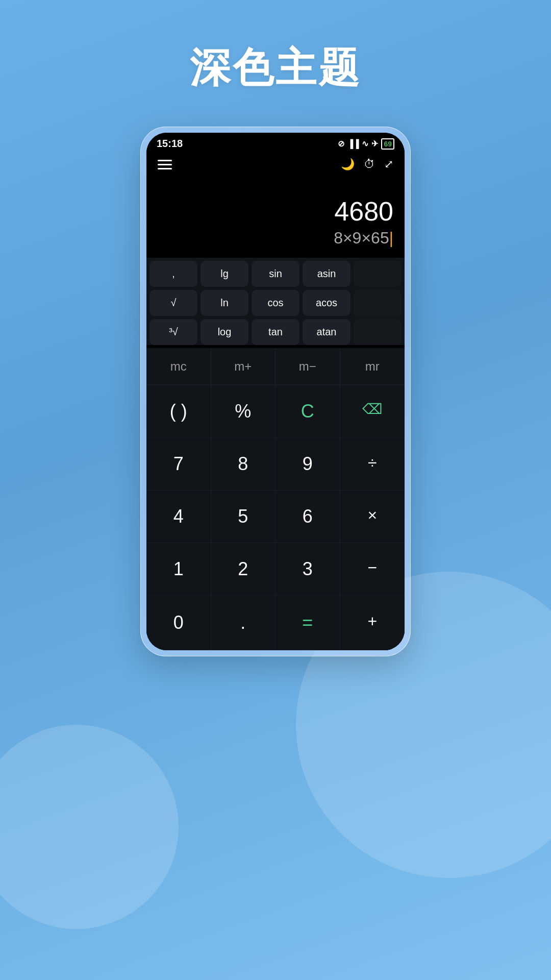 The width and height of the screenshot is (551, 980). Describe the element at coordinates (276, 303) in the screenshot. I see `sci-row-2: √ ln cos acos` at that location.